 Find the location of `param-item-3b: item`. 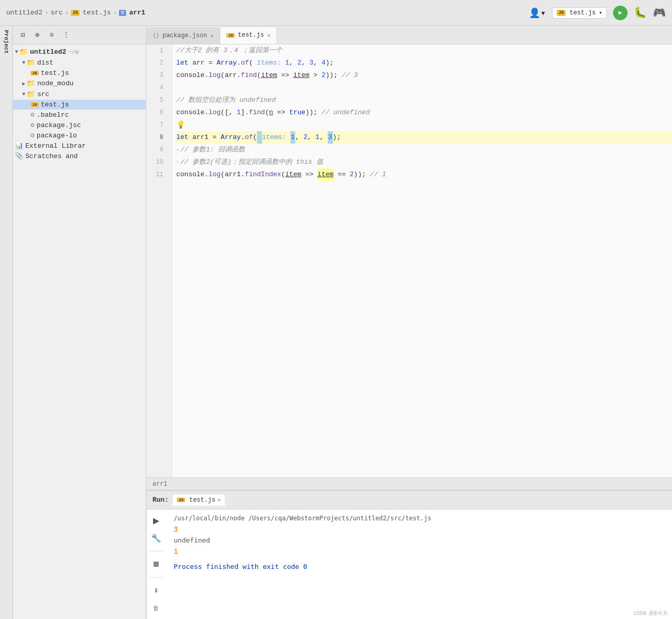

param-item-3b: item is located at coordinates (301, 75).